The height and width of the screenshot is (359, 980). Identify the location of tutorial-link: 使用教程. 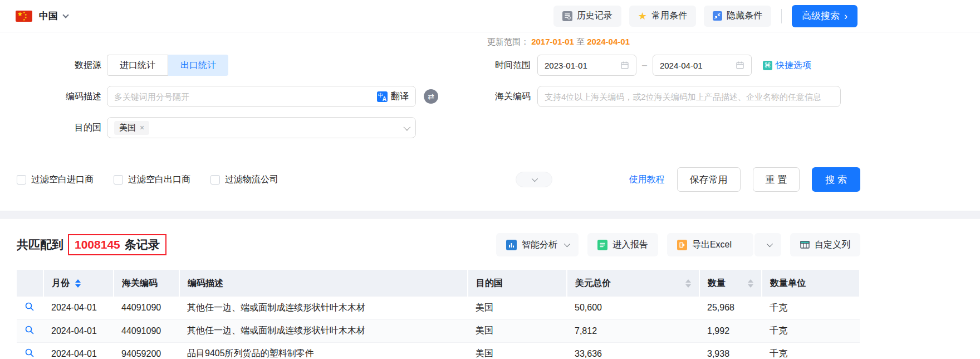
(647, 180).